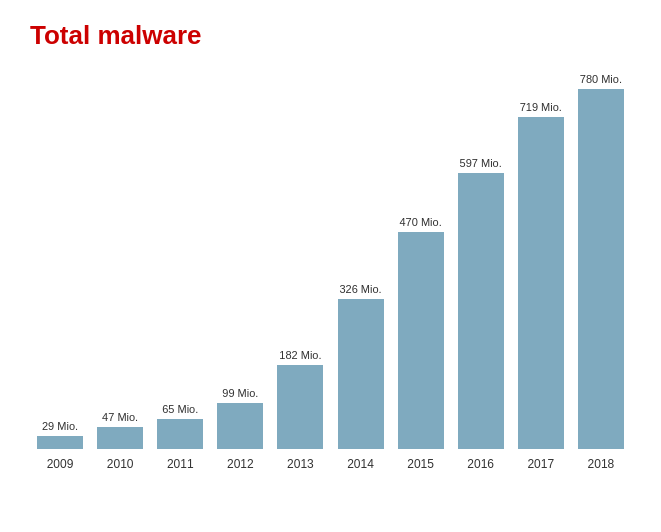 The width and height of the screenshot is (661, 532). I want to click on bar-group-2017: 719 Mio.2017, so click(541, 271).